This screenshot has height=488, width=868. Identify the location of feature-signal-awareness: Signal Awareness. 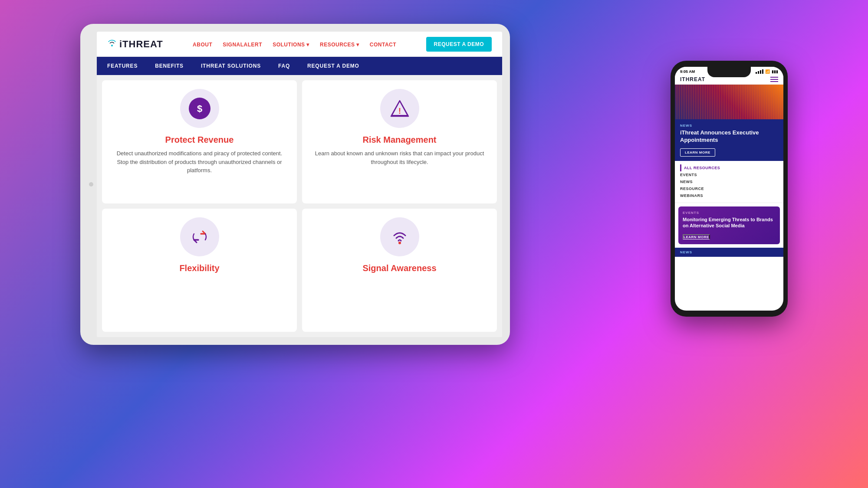
(399, 270).